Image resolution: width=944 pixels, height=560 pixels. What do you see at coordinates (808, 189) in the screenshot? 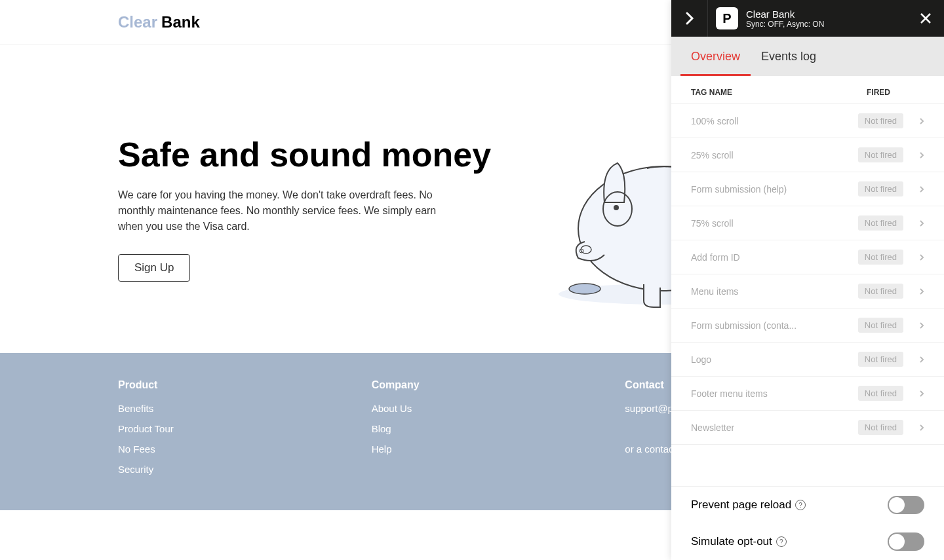
I see `tag-row: Form submission (help)Not fired` at bounding box center [808, 189].